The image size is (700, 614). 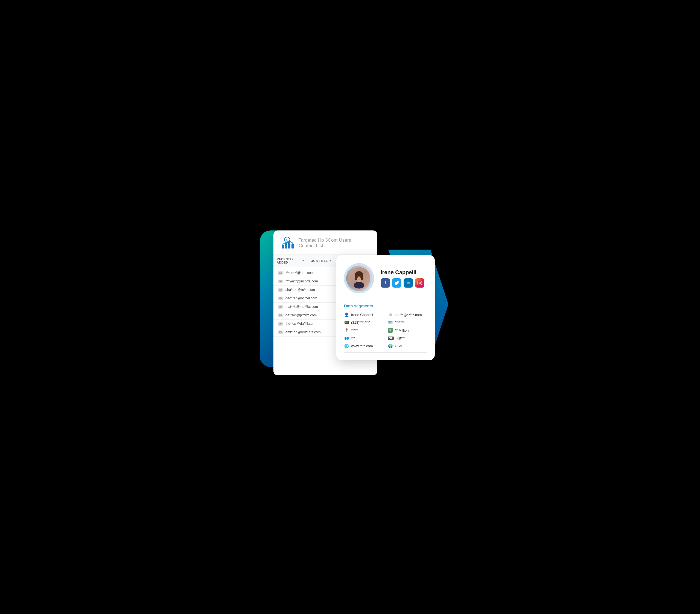 I want to click on id-icon: 🪪, so click(x=390, y=323).